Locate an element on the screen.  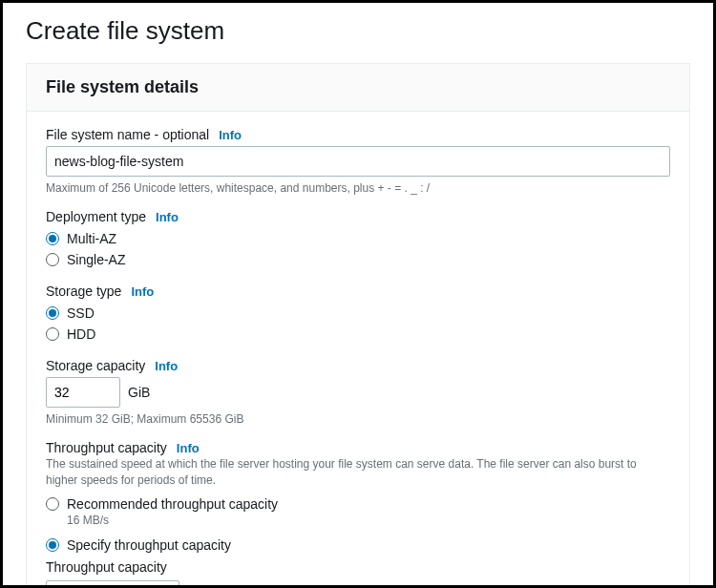
throughput-recommended-sub: 16 MB/s is located at coordinates (369, 520).